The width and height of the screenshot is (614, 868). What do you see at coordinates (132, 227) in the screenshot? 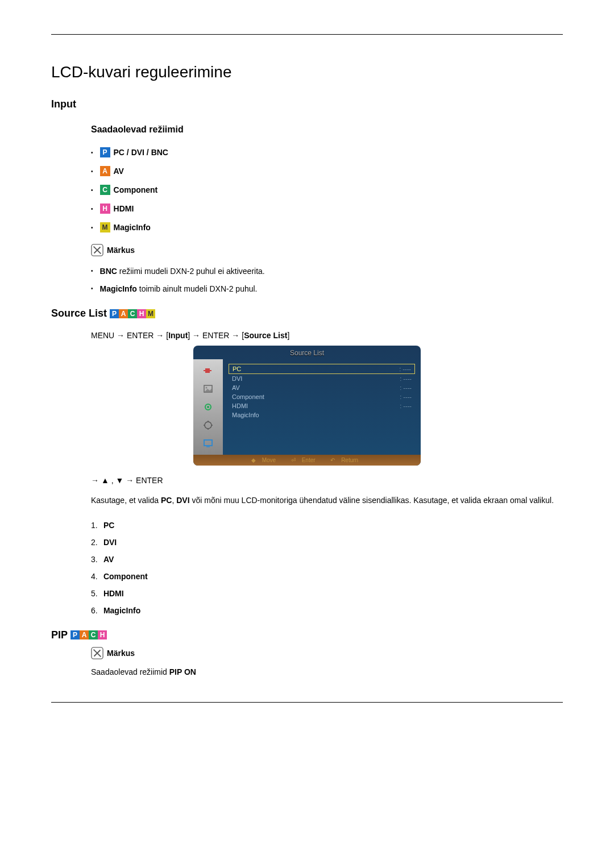
I see `mode-label: MagicInfo` at bounding box center [132, 227].